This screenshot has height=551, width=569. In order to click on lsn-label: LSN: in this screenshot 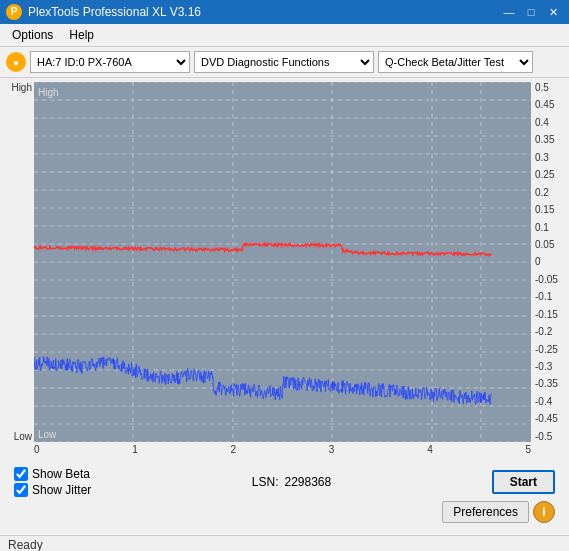, I will do `click(266, 482)`.